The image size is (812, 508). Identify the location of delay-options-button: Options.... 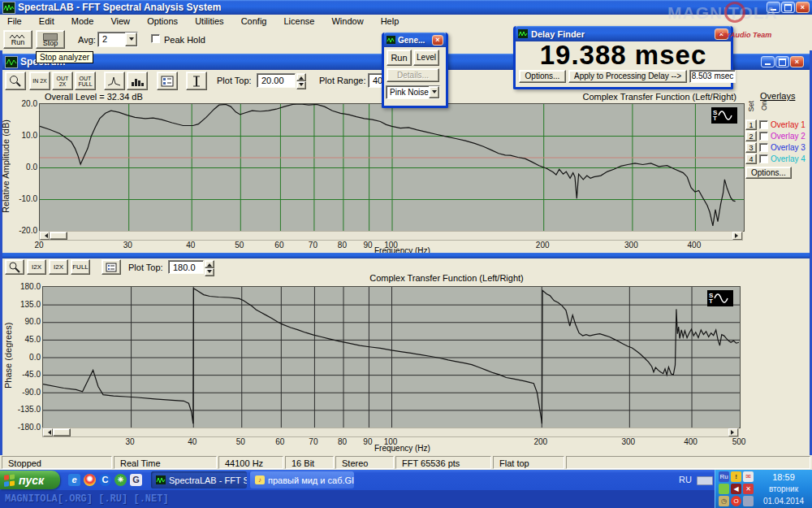
(542, 76).